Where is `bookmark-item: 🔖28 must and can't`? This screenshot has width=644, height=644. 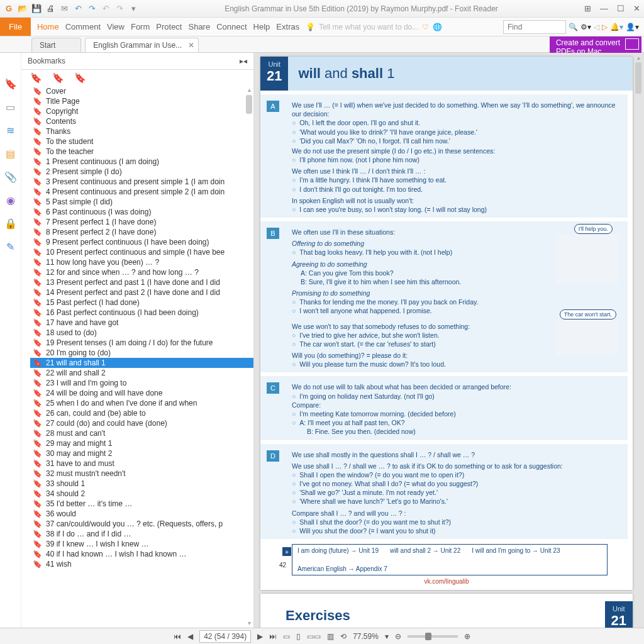 bookmark-item: 🔖28 must and can't is located at coordinates (142, 433).